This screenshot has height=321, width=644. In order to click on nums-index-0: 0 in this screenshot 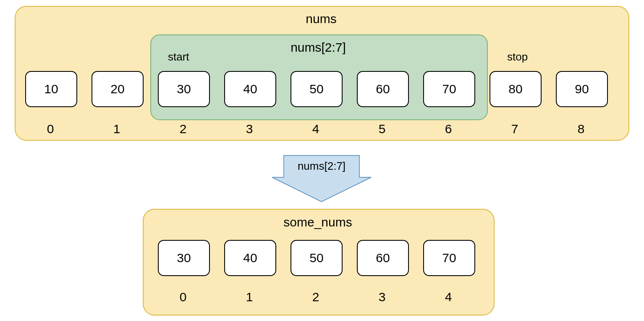, I will do `click(50, 129)`.